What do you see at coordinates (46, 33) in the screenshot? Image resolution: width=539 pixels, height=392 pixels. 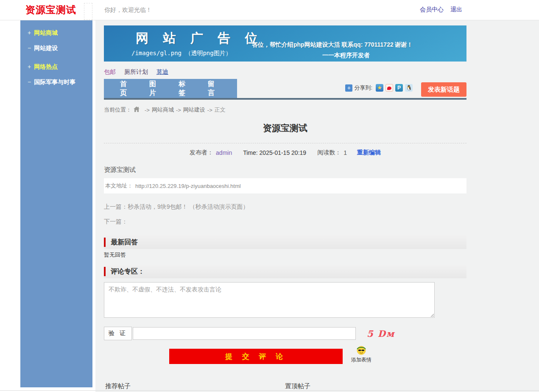 I see `sidebar-item-label: 网站商城` at bounding box center [46, 33].